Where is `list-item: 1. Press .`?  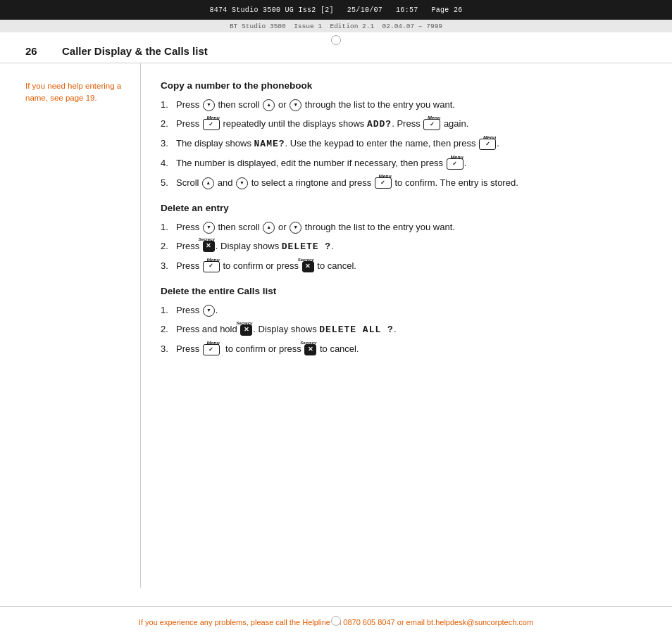
list-item: 1. Press . is located at coordinates (404, 310).